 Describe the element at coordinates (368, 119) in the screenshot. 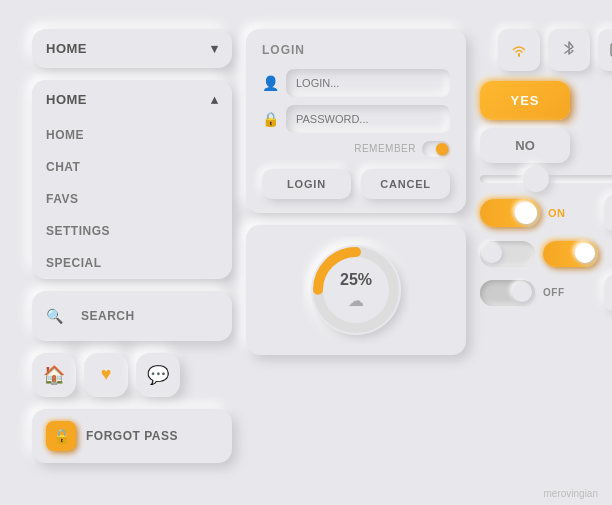

I see `password-wrapper` at that location.